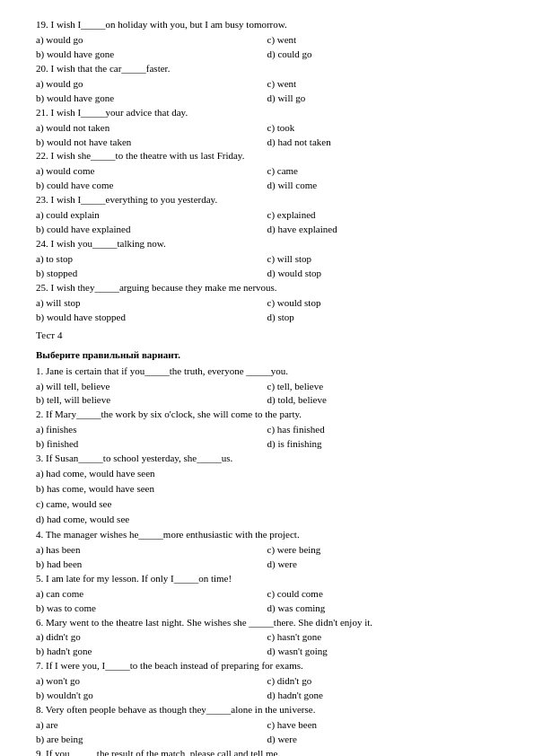 The height and width of the screenshot is (756, 534). I want to click on option-right: c) took, so click(383, 128).